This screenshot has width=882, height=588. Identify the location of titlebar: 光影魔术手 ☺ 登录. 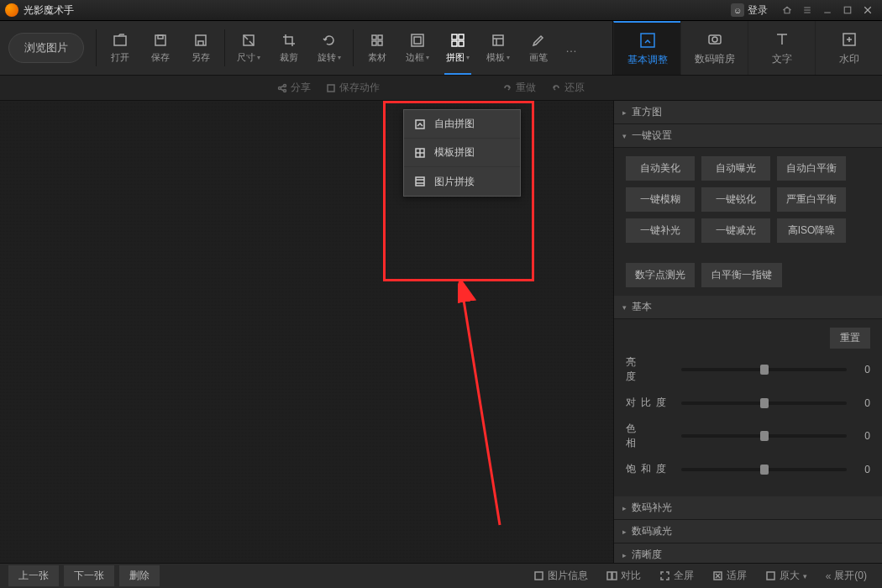
(441, 10).